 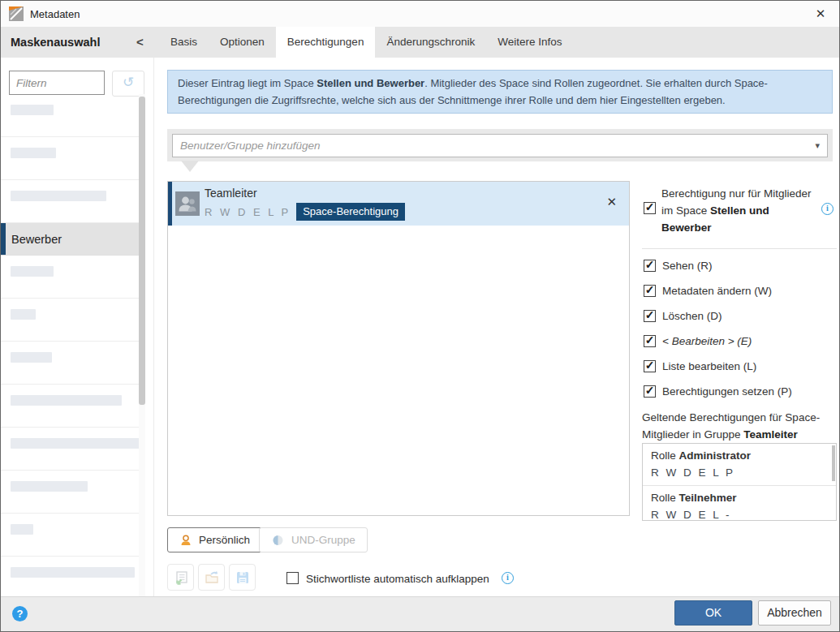 I want to click on setzen-checkbox: ✓, so click(x=649, y=391).